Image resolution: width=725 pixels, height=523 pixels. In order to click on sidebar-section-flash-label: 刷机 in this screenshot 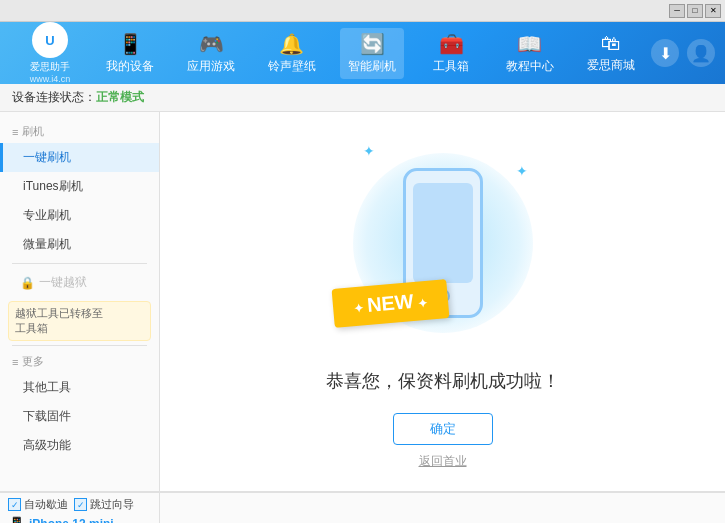, I will do `click(33, 132)`.